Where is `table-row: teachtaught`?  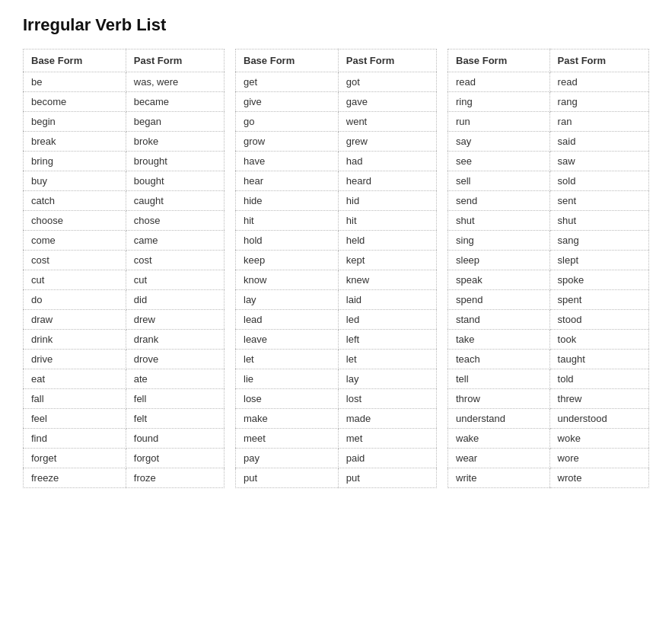
table-row: teachtaught is located at coordinates (549, 359).